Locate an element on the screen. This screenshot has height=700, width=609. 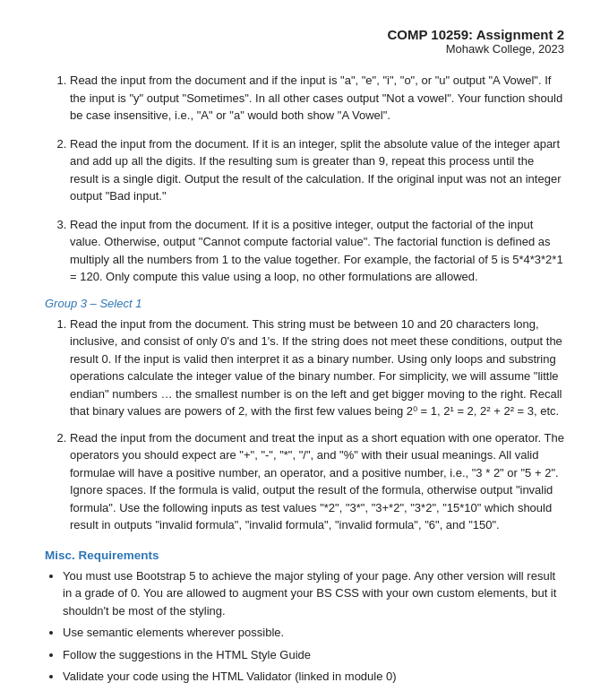
misc-item-2: Follow the suggestions in the HTML Style… is located at coordinates (186, 654).